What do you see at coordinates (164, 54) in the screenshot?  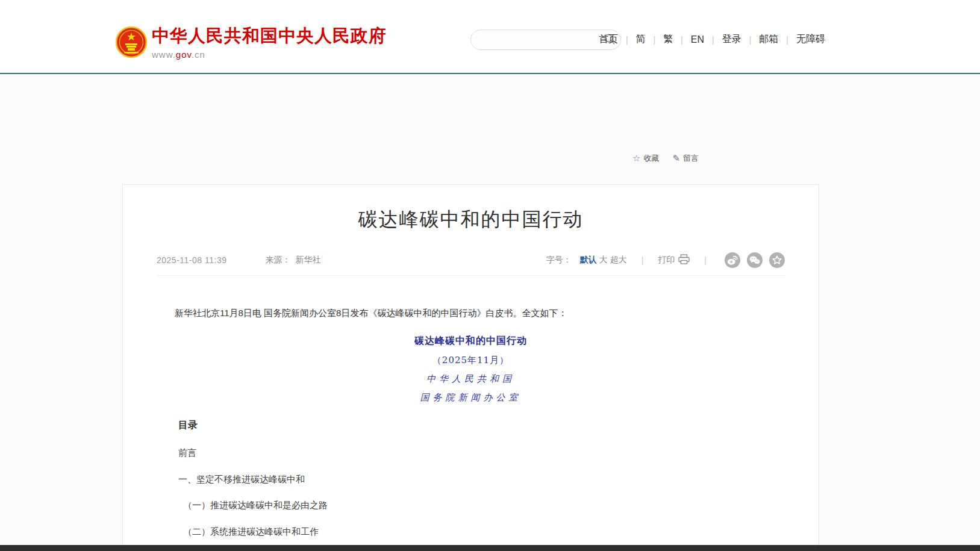 I see `site-url-prefix: www.` at bounding box center [164, 54].